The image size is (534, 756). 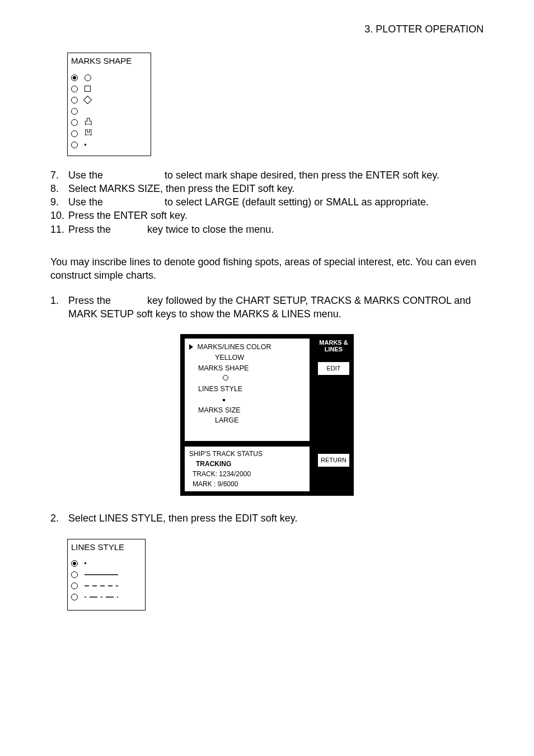 What do you see at coordinates (270, 307) in the screenshot?
I see `text-fragment: key followed by the CHART SETUP, TRACKS …` at bounding box center [270, 307].